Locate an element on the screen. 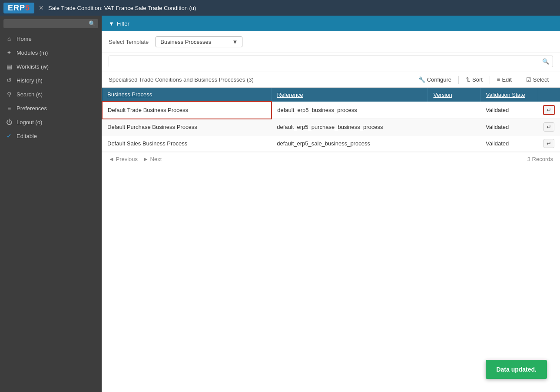 The image size is (560, 392). edit-icon: ≡ is located at coordinates (499, 80).